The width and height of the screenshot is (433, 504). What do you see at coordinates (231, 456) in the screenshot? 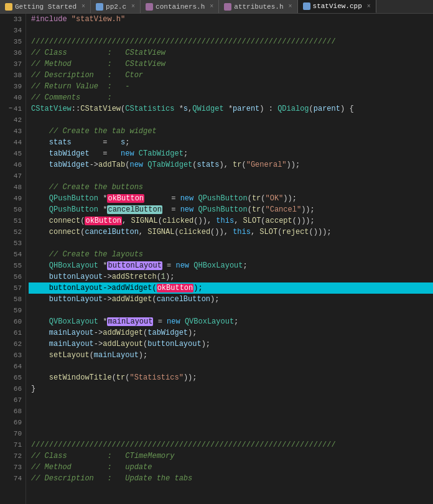
I see `code-line-72: // Class : CTimeMemory` at bounding box center [231, 456].